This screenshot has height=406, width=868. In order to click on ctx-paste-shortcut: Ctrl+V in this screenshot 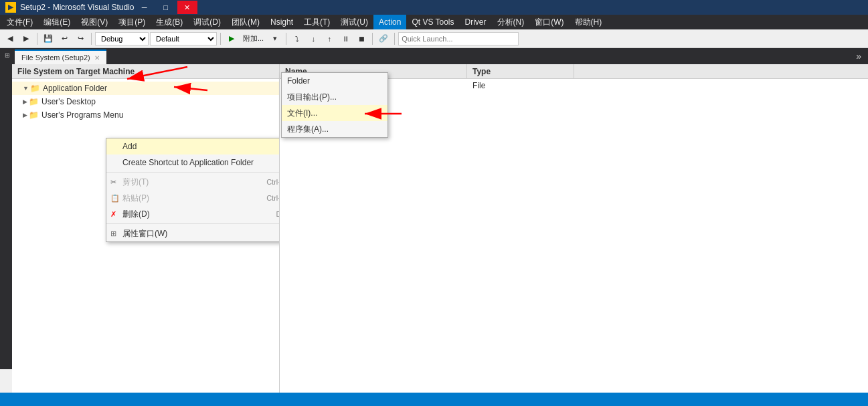, I will do `click(273, 198)`.